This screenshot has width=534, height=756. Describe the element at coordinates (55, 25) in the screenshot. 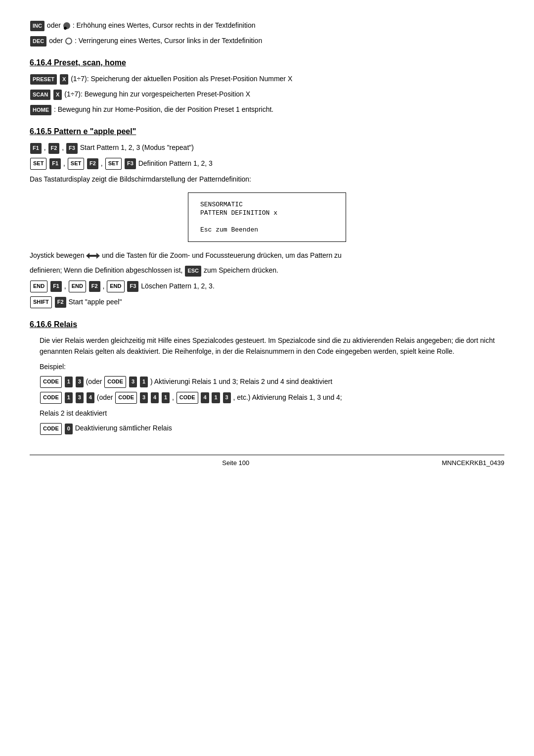

I see `inc-oder: oder` at that location.